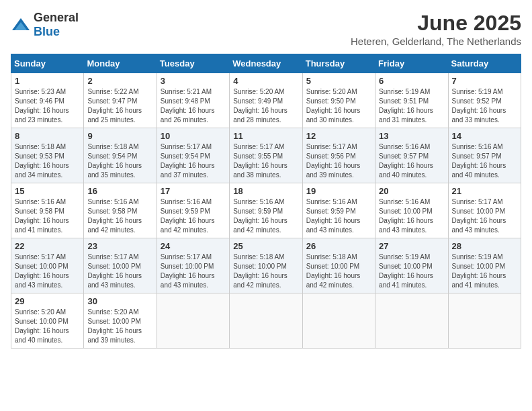 The height and width of the screenshot is (411, 532). I want to click on calendar-day-cell: 15Sunrise: 5:16 AMSunset: 9:58 PMDayligh…, so click(48, 211).